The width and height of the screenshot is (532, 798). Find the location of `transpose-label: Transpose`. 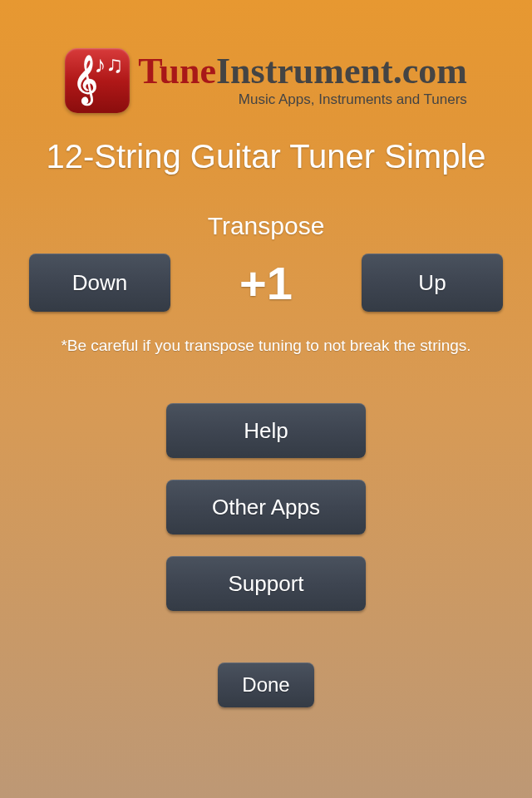

transpose-label: Transpose is located at coordinates (266, 226).